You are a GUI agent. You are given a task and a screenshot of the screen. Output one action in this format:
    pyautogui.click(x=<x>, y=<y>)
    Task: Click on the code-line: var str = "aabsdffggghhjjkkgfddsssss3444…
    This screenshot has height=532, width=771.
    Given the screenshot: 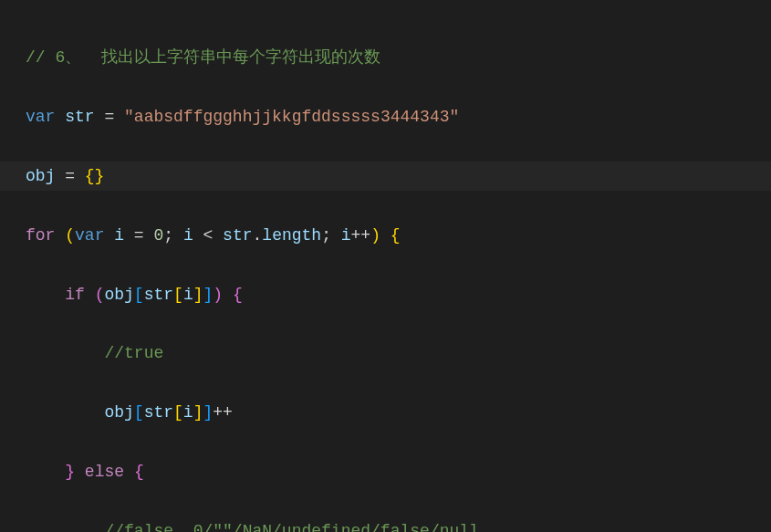 What is the action you would take?
    pyautogui.click(x=385, y=117)
    